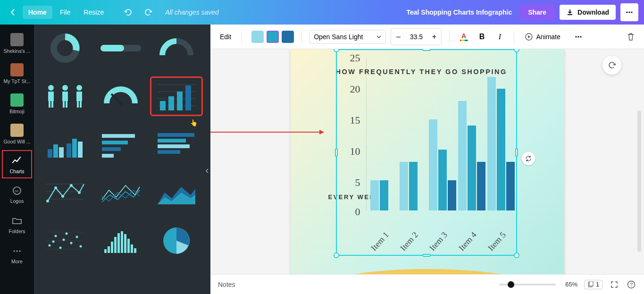 The image size is (644, 294). Describe the element at coordinates (537, 12) in the screenshot. I see `share-button: Share` at that location.